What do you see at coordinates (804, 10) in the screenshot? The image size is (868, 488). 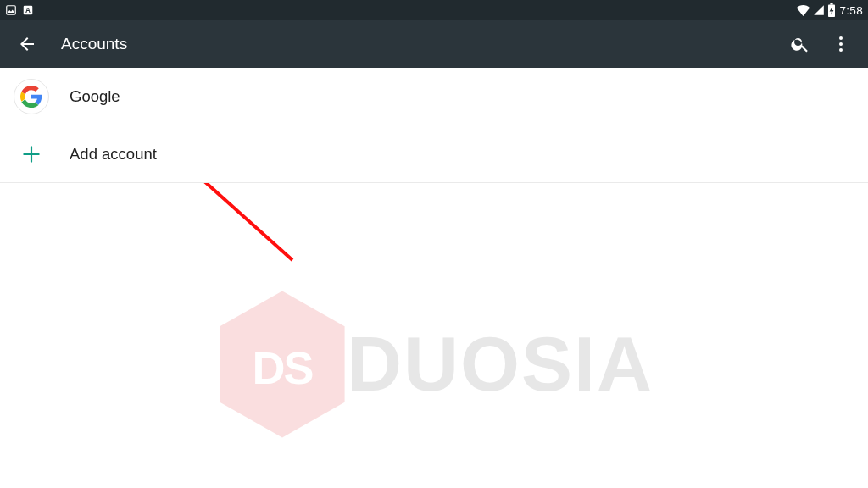 I see `wifi-icon` at bounding box center [804, 10].